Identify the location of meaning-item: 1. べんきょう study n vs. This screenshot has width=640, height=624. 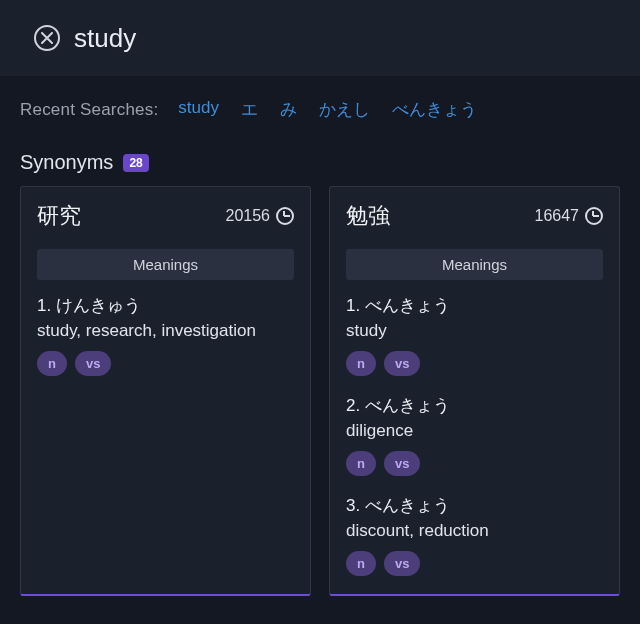
(474, 335).